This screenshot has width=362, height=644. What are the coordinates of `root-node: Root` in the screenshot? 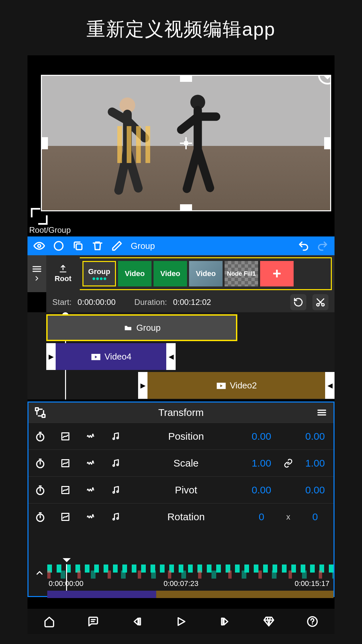 It's located at (63, 274).